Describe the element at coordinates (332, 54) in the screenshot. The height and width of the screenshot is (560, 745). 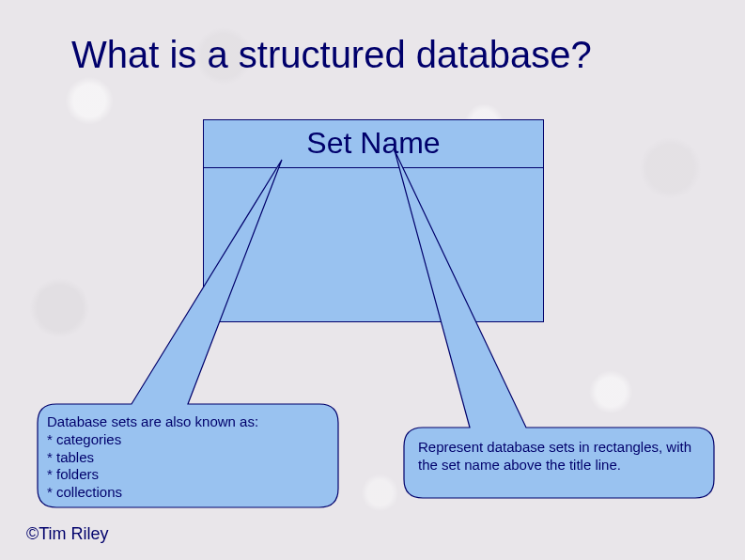
I see `slide-title: What is a structured database?` at that location.